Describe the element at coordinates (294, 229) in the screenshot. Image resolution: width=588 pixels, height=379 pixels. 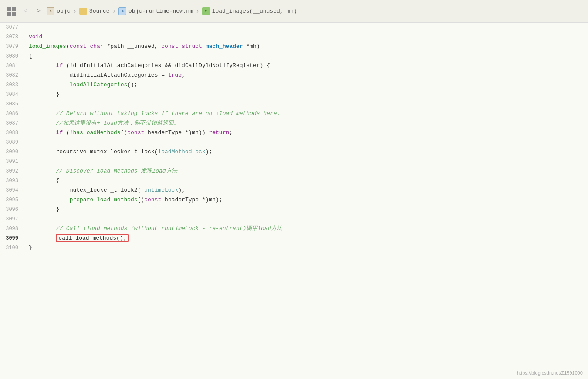
I see `table-row: 3098 // Call +load methods (without runt…` at that location.